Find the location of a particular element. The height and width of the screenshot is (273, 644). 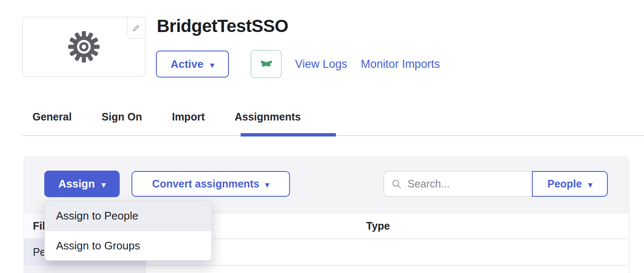

app-logo-card is located at coordinates (84, 47).